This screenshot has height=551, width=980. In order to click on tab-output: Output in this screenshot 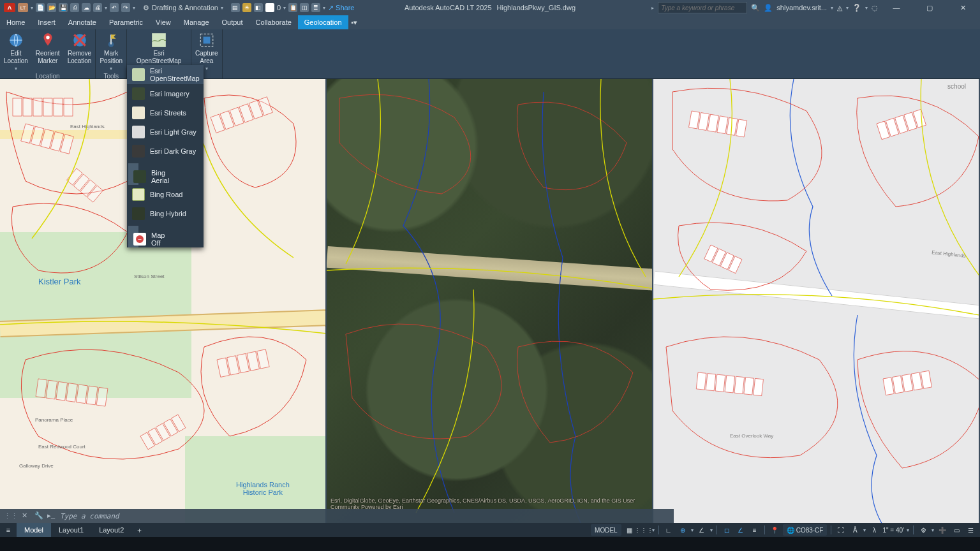, I will do `click(232, 22)`.